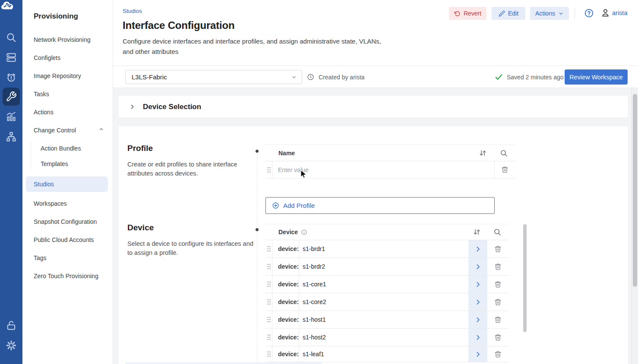 The width and height of the screenshot is (638, 364). What do you see at coordinates (65, 222) in the screenshot?
I see `sidebar-item-snapshot-configuration: Snapshot Configuration` at bounding box center [65, 222].